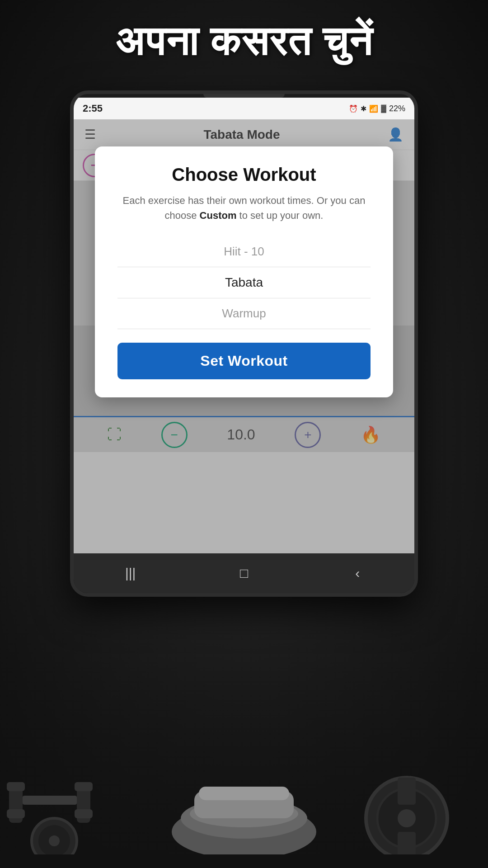 This screenshot has width=488, height=868. What do you see at coordinates (374, 108) in the screenshot?
I see `wifi-icon: 📶` at bounding box center [374, 108].